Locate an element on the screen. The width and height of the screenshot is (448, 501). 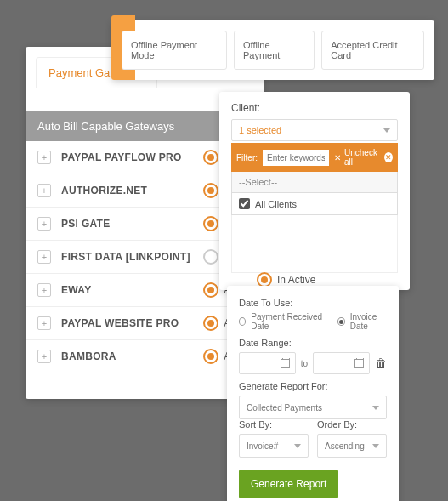
date-to-input is located at coordinates (342, 363).